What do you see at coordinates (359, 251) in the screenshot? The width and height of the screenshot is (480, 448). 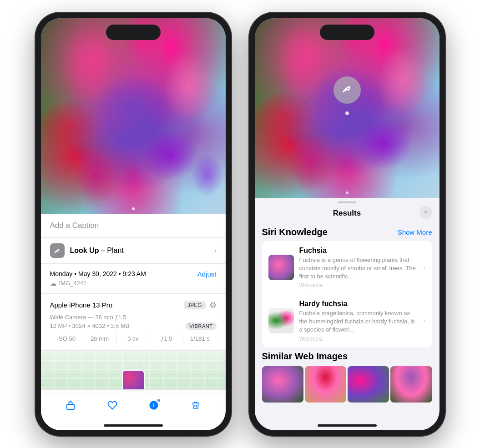 I see `result-name-fuchsia: Fuchsia` at bounding box center [359, 251].